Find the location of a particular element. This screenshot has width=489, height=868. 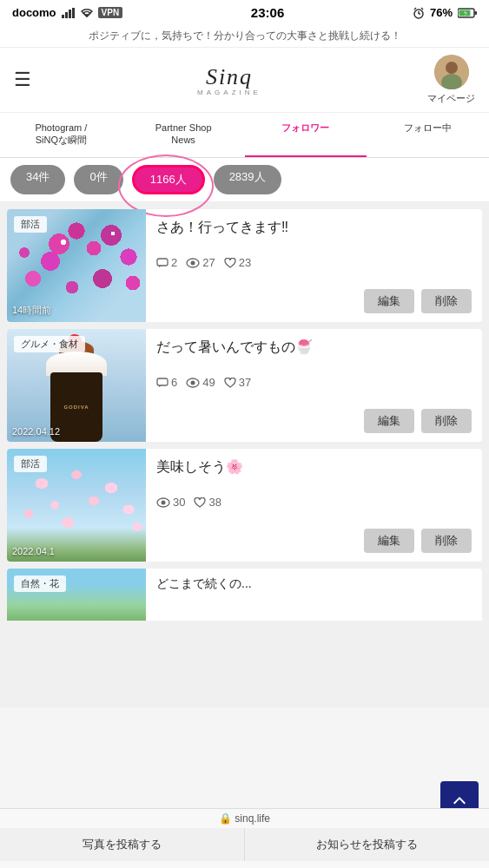

view-stat-3: 30 is located at coordinates (170, 502).